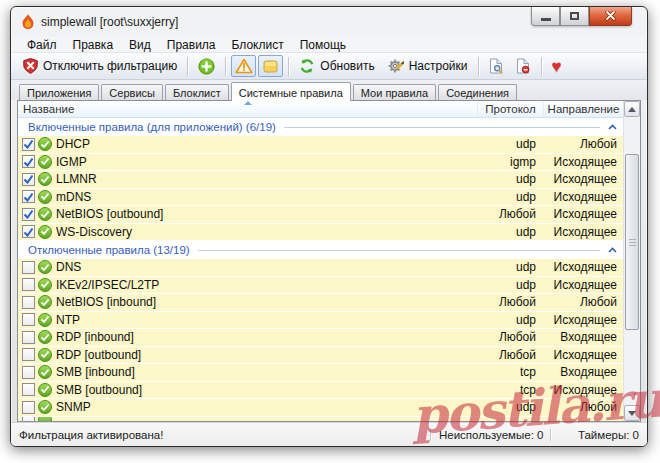 The height and width of the screenshot is (463, 660). Describe the element at coordinates (59, 92) in the screenshot. I see `tab-applications: Приложения` at that location.